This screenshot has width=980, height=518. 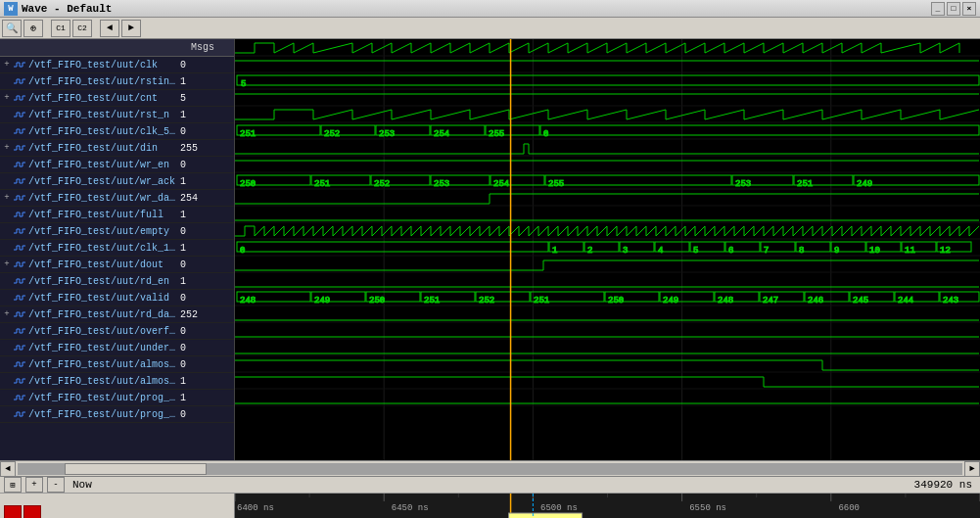 What do you see at coordinates (34, 485) in the screenshot?
I see `zoom-in-small-button: +` at bounding box center [34, 485].